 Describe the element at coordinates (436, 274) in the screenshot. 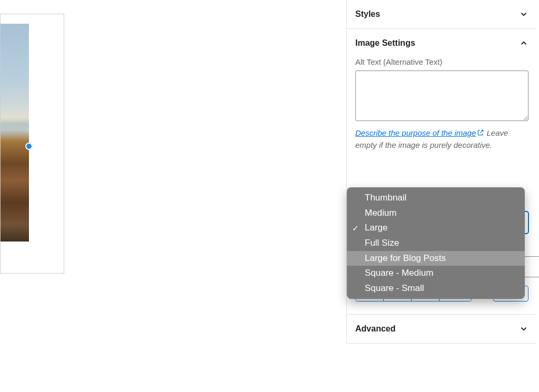

I see `size-option-square-medium: Square - Medium` at that location.